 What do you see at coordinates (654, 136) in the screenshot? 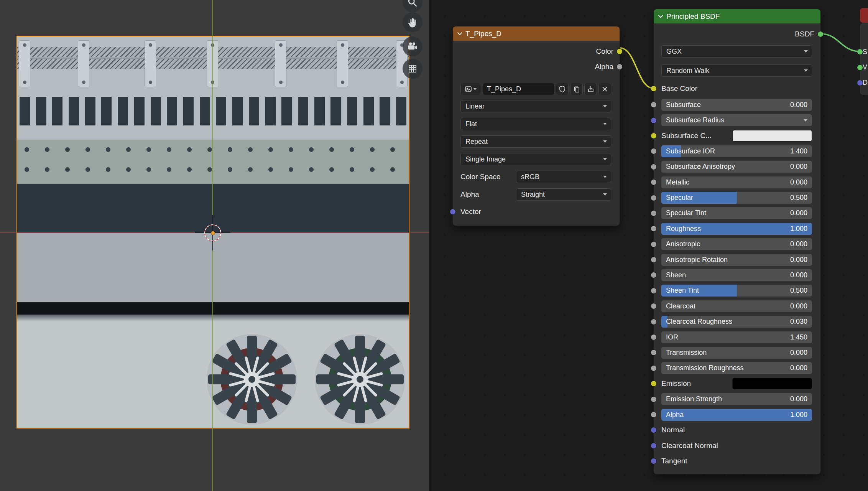
I see `subsurface-c-input-socket` at bounding box center [654, 136].